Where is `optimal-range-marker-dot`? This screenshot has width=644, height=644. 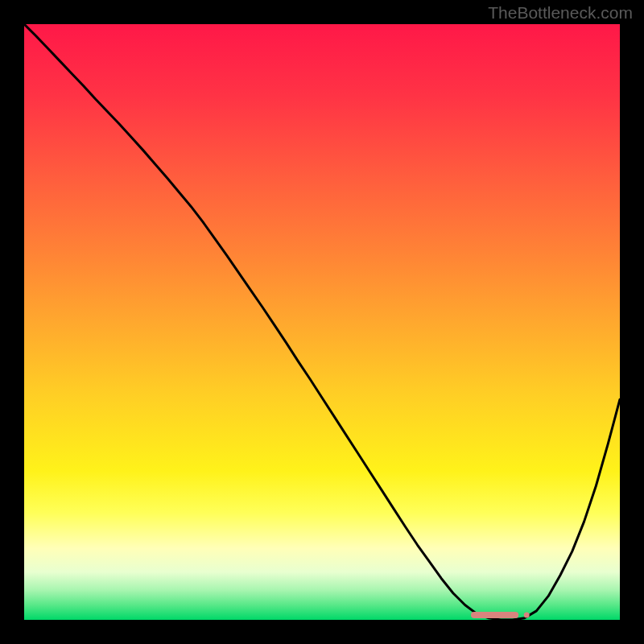 optimal-range-marker-dot is located at coordinates (526, 615).